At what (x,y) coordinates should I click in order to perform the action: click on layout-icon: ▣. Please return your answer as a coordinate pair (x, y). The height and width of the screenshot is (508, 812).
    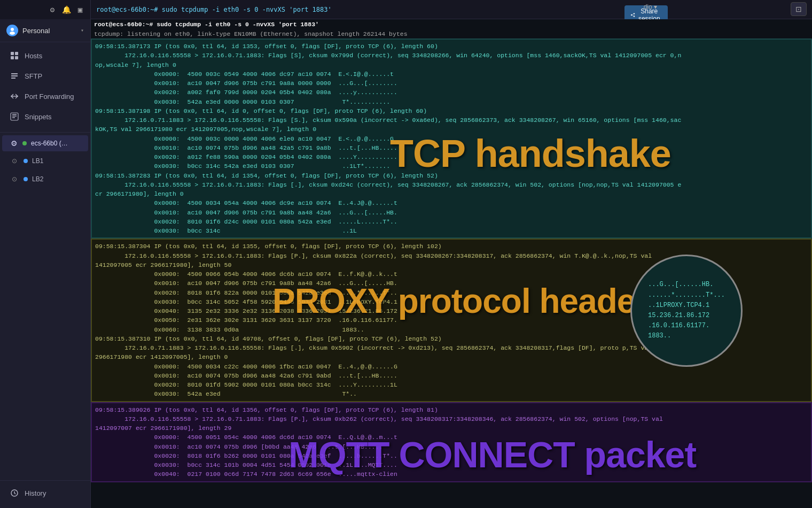
    Looking at the image, I should click on (80, 10).